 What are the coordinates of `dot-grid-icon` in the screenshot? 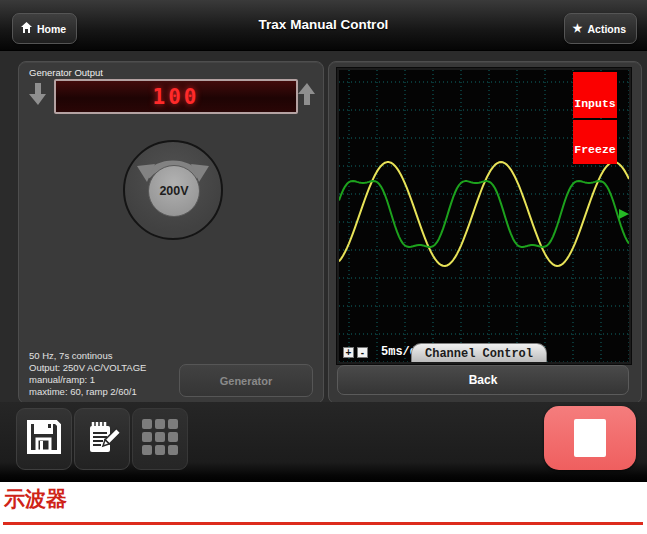 It's located at (160, 439).